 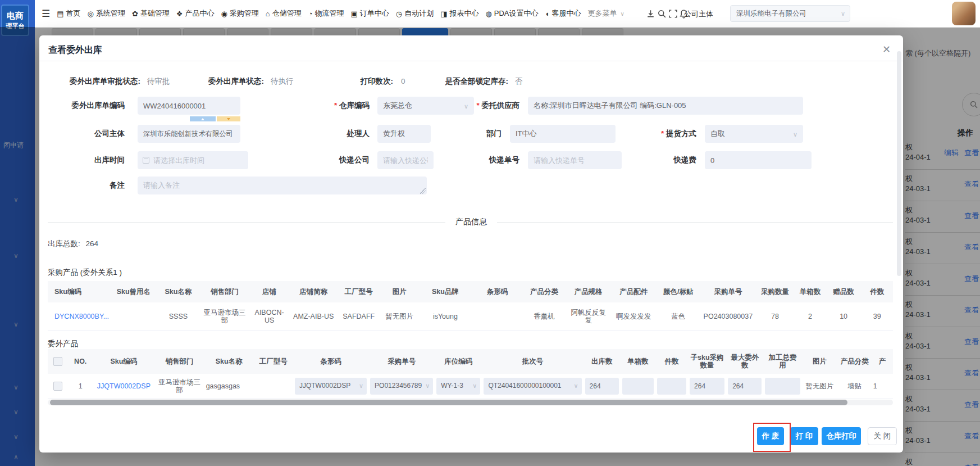 What do you see at coordinates (151, 13) in the screenshot?
I see `nav-item: ✿ 基础管理` at bounding box center [151, 13].